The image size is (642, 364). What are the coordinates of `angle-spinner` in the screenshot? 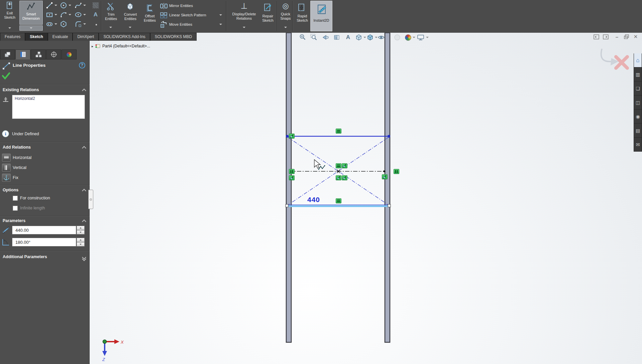 It's located at (81, 242).